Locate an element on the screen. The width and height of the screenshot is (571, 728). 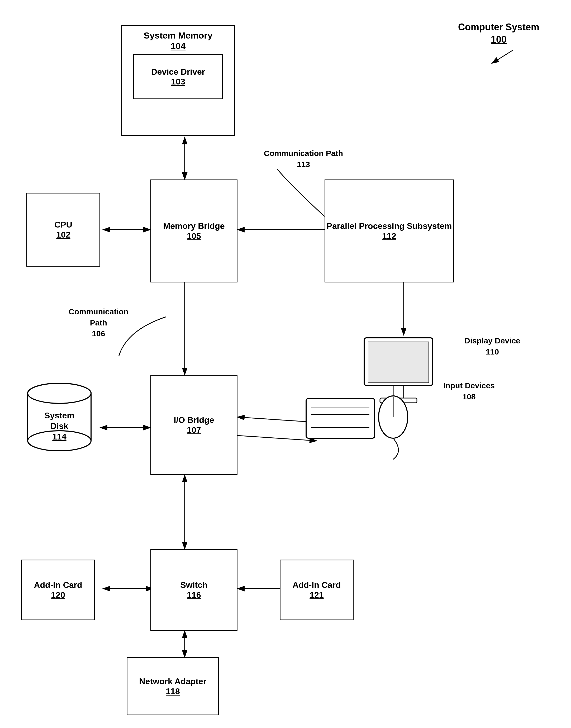
system-disk-icon: System Disk 114 is located at coordinates (60, 420).